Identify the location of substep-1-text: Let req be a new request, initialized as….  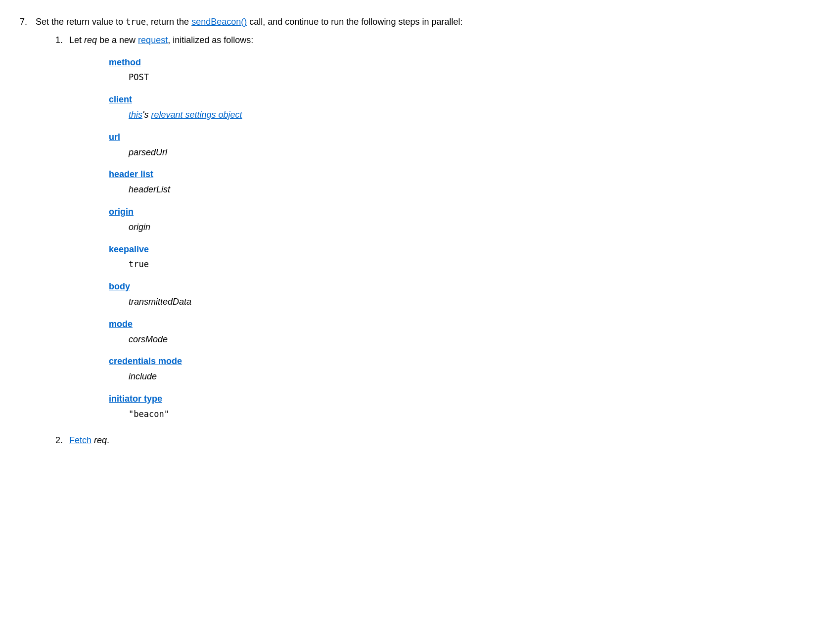
(161, 40).